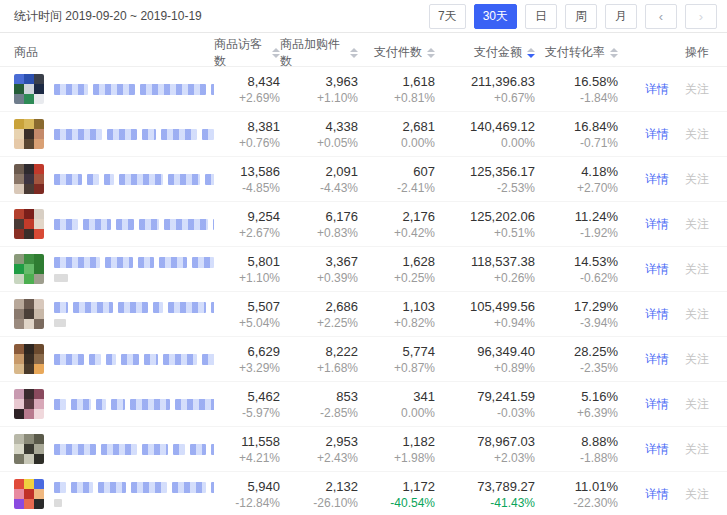  I want to click on metric-add-cart-items: 3,963+1.10%, so click(319, 90).